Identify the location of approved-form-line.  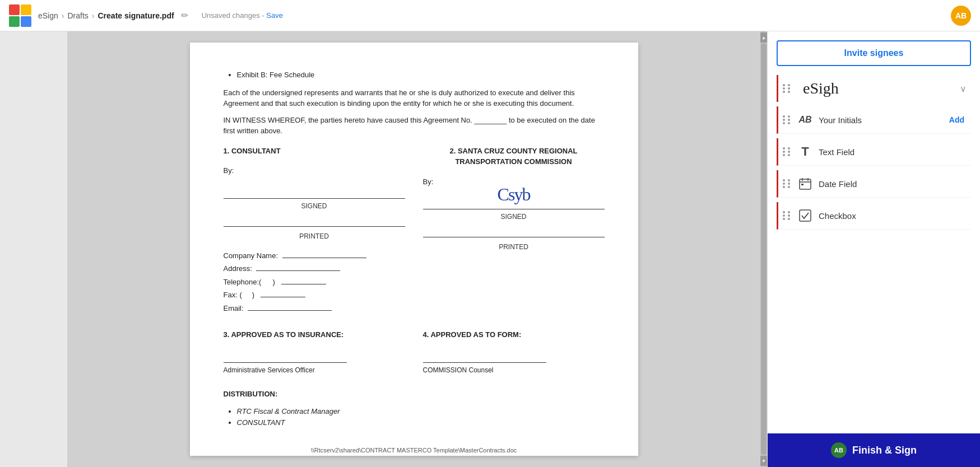
(485, 356).